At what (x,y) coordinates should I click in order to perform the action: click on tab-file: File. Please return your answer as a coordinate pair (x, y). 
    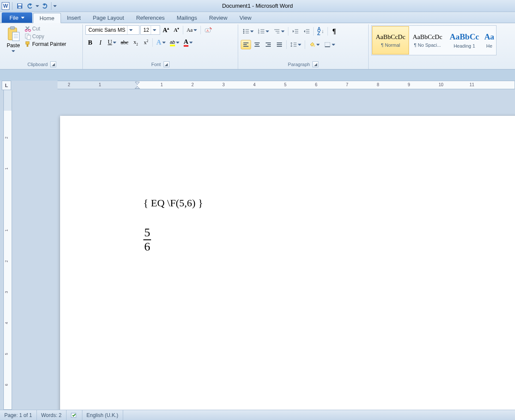
    Looking at the image, I should click on (17, 18).